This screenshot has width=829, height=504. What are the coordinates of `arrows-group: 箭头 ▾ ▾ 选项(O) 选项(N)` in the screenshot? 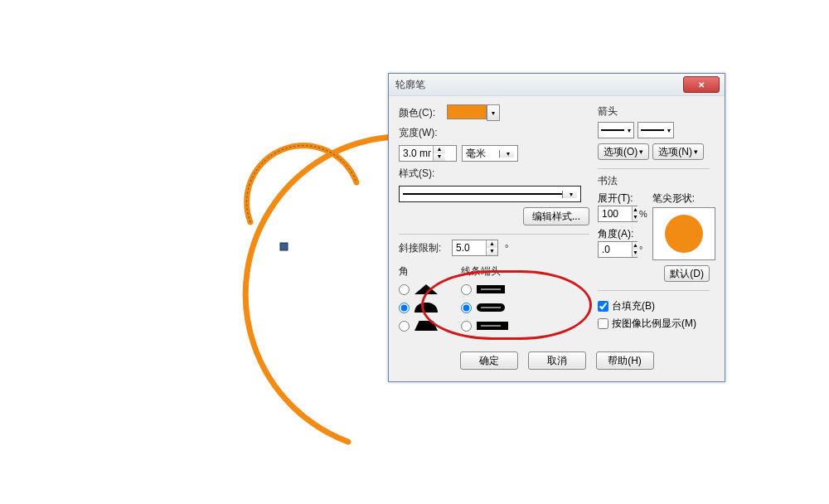 It's located at (653, 134).